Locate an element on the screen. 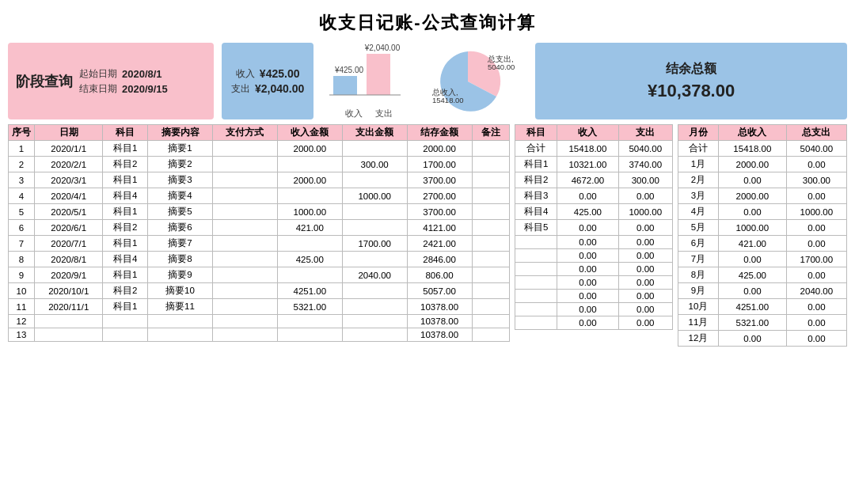 The width and height of the screenshot is (855, 504). table-cell: 10378.00 is located at coordinates (439, 307).